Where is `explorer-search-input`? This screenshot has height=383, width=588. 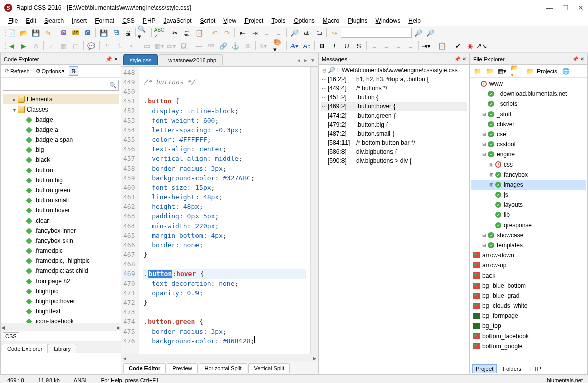
explorer-search-input is located at coordinates (61, 85).